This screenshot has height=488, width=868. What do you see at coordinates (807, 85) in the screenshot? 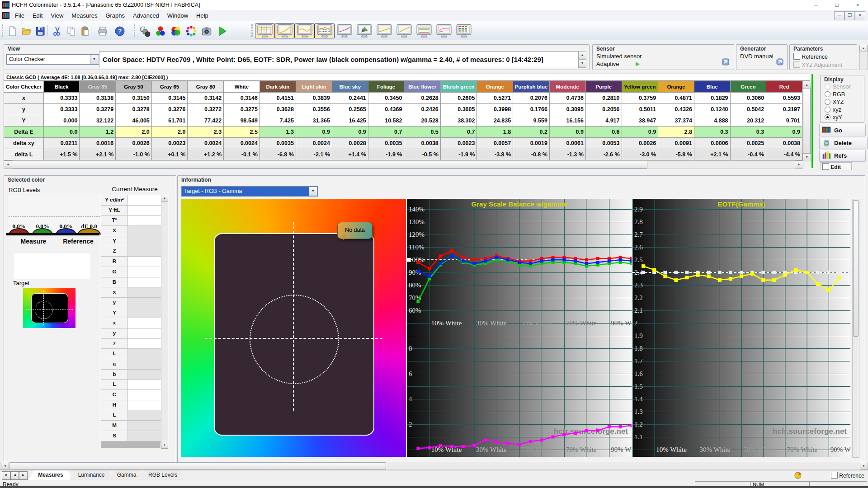
I see `table-scroll-up-icon: ▲` at bounding box center [807, 85].